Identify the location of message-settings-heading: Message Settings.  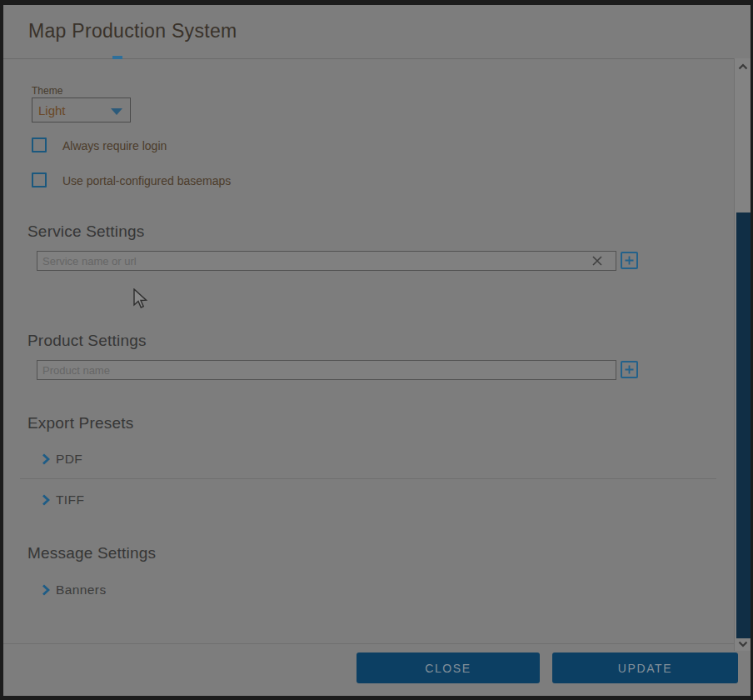
(92, 553).